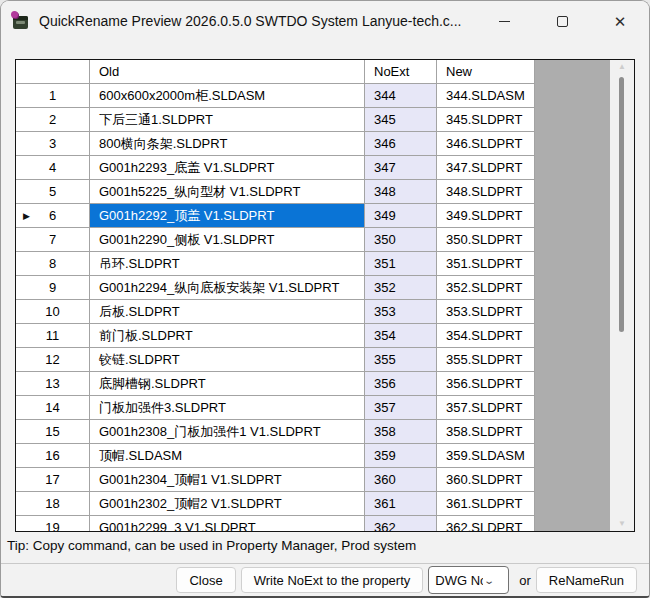 The height and width of the screenshot is (598, 650). I want to click on table-row: ▶ 8 吊环.SLDPRT 351 351.SLDPRT, so click(313, 264).